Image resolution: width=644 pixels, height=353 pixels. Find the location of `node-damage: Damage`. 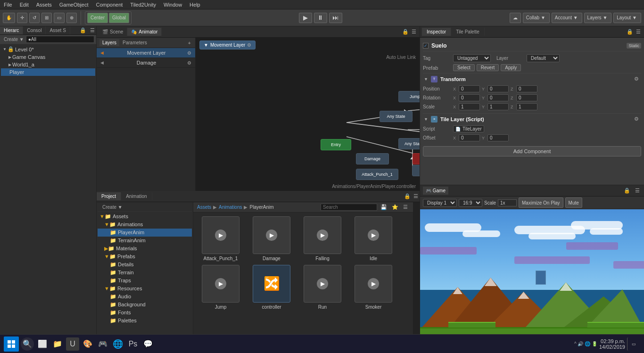

node-damage: Damage is located at coordinates (372, 159).